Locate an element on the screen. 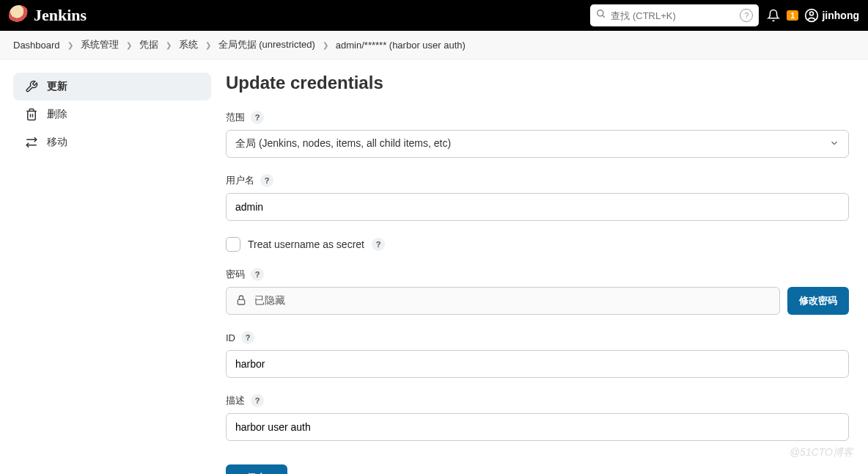 This screenshot has width=868, height=474. password-hidden-text: 已隐藏 is located at coordinates (270, 301).